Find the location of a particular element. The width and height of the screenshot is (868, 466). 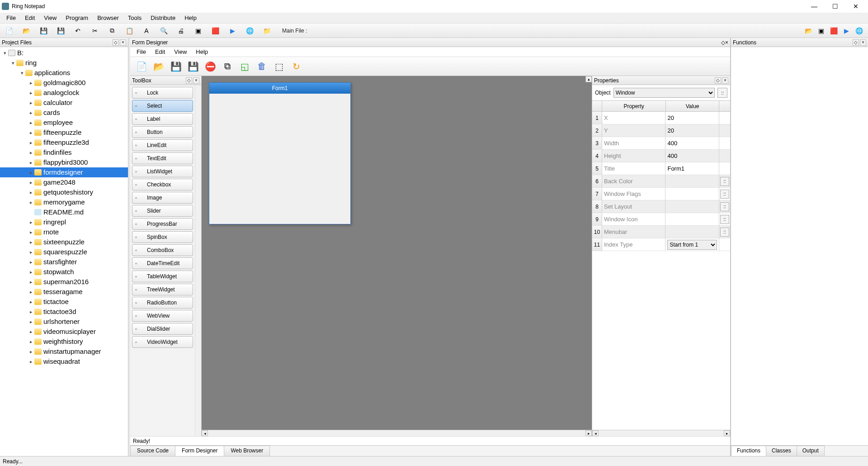

tab-source-code: Source Code is located at coordinates (153, 451).